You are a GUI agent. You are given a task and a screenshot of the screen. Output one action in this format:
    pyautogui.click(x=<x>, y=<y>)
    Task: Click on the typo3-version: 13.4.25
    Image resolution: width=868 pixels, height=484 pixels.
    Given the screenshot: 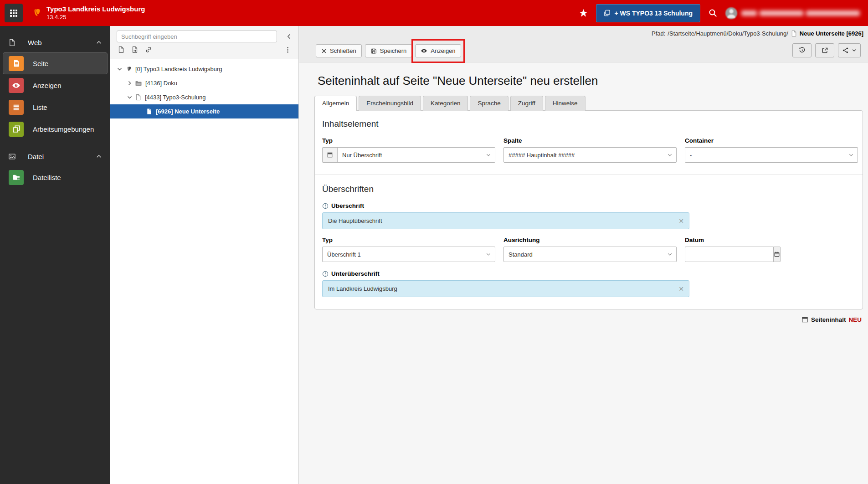 What is the action you would take?
    pyautogui.click(x=56, y=17)
    